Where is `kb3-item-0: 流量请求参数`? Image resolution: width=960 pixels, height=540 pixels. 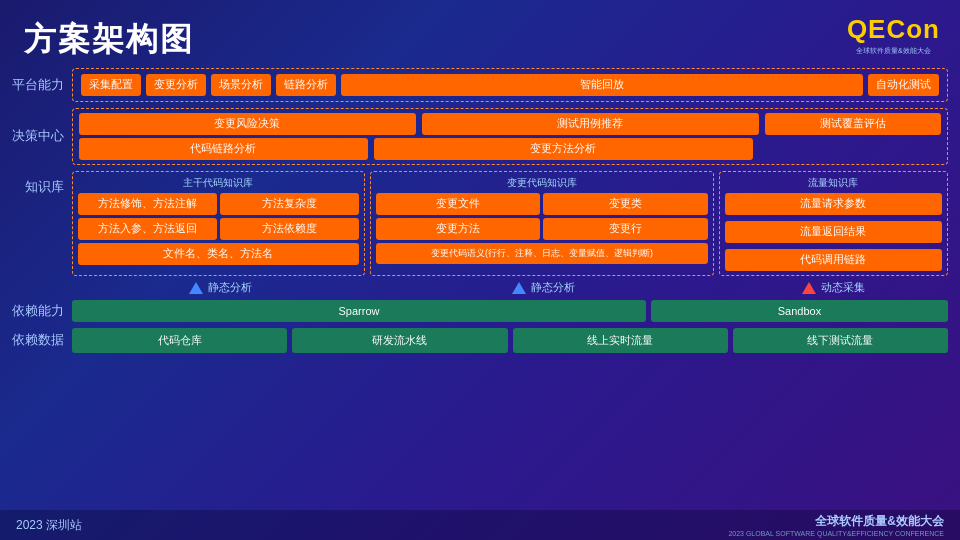
kb3-item-0: 流量请求参数 is located at coordinates (834, 204).